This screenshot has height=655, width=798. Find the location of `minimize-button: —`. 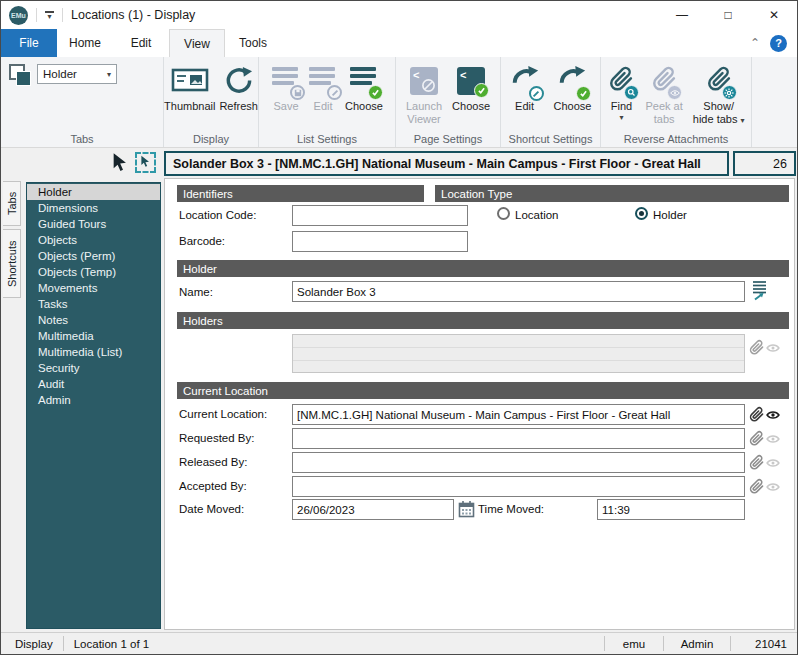

minimize-button: — is located at coordinates (682, 15).